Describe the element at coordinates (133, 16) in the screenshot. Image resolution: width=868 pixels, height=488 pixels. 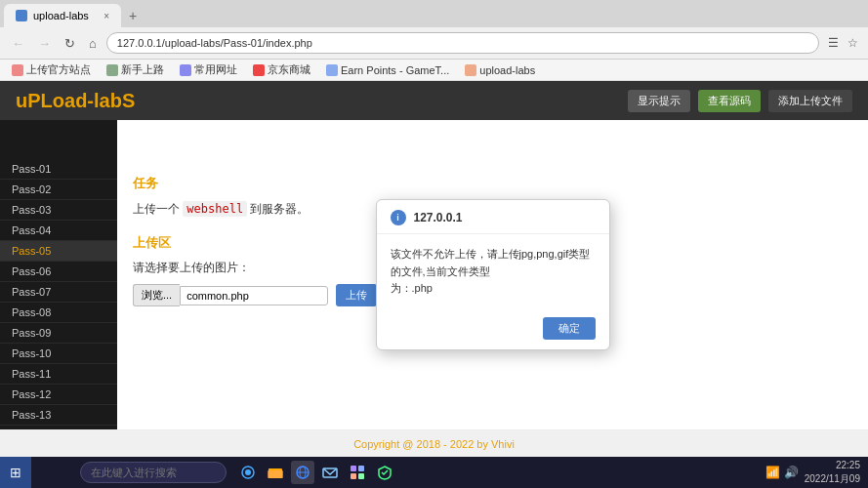
I see `new-tab-btn: +` at that location.